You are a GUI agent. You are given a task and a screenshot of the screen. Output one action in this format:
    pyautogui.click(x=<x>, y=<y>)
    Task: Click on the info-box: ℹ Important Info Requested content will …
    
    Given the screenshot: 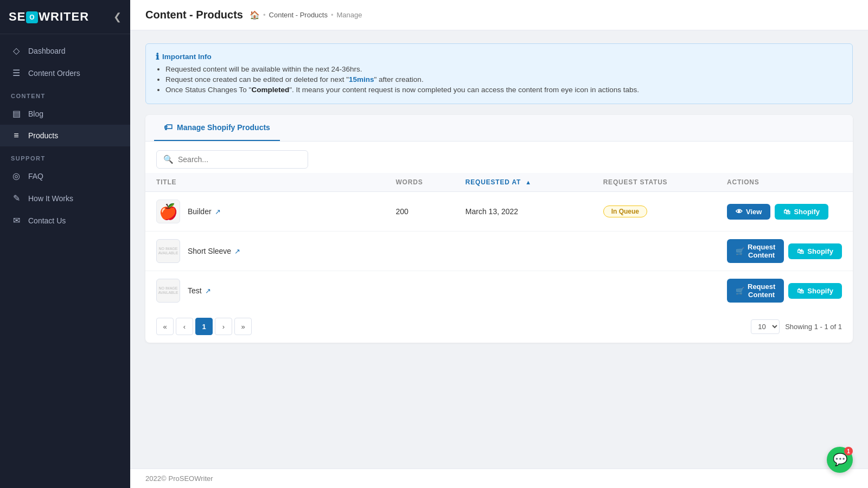 What is the action you would take?
    pyautogui.click(x=499, y=74)
    